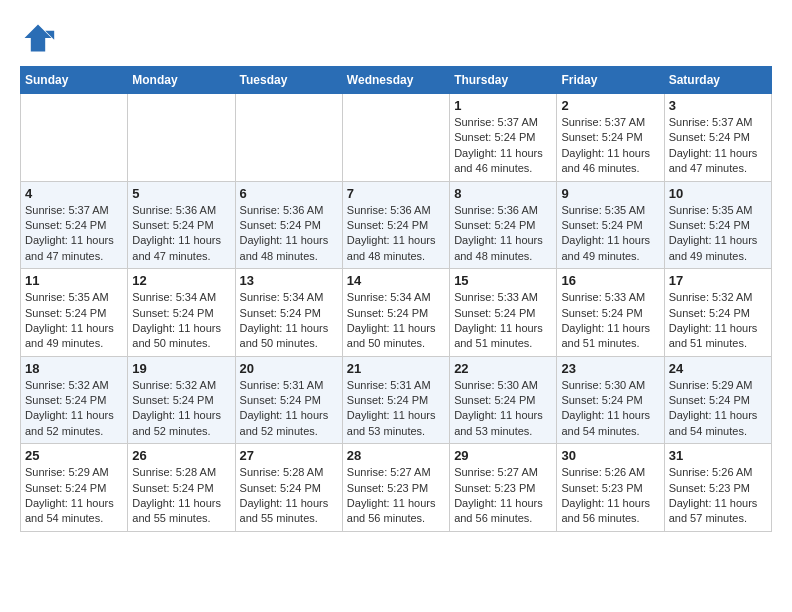 The image size is (792, 612). Describe the element at coordinates (182, 313) in the screenshot. I see `calendar-cell: 12 Sunrise: 5:34 AMSunset: 5:24 PMDaylig…` at that location.